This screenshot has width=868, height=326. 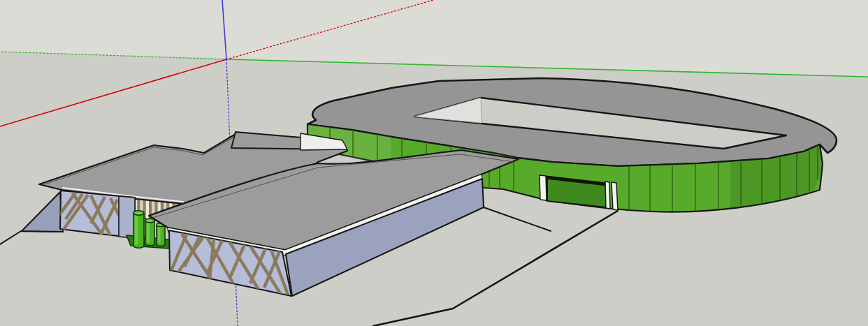 I want to click on entrance-post-right-a, so click(x=608, y=195).